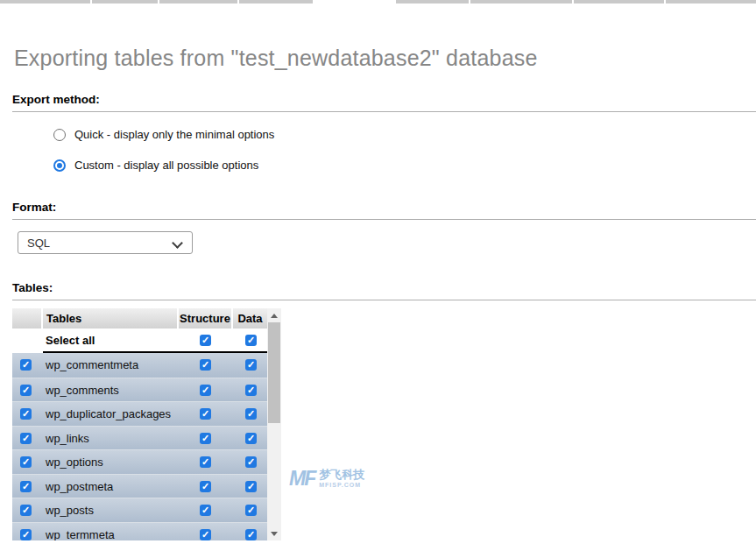 This screenshot has width=756, height=558. Describe the element at coordinates (276, 58) in the screenshot. I see `page-title: Exporting tables from "test_newdatabase2…` at that location.